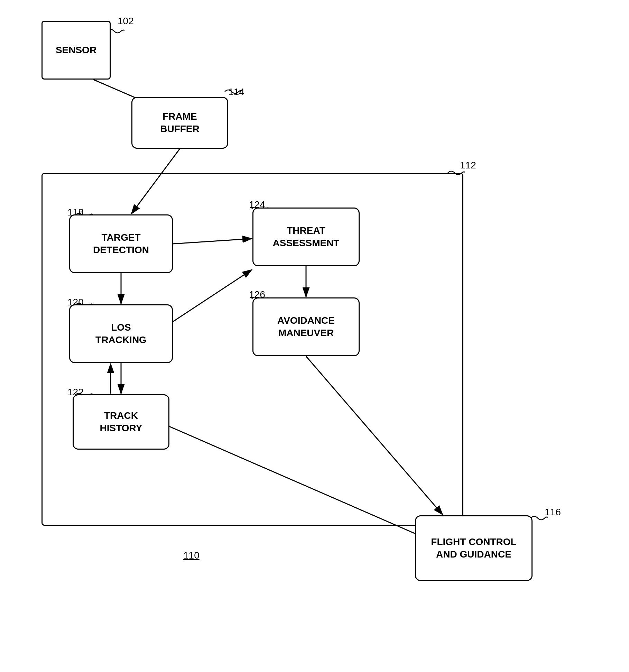  I want to click on target-detection-label: TARGETDETECTION, so click(121, 244).